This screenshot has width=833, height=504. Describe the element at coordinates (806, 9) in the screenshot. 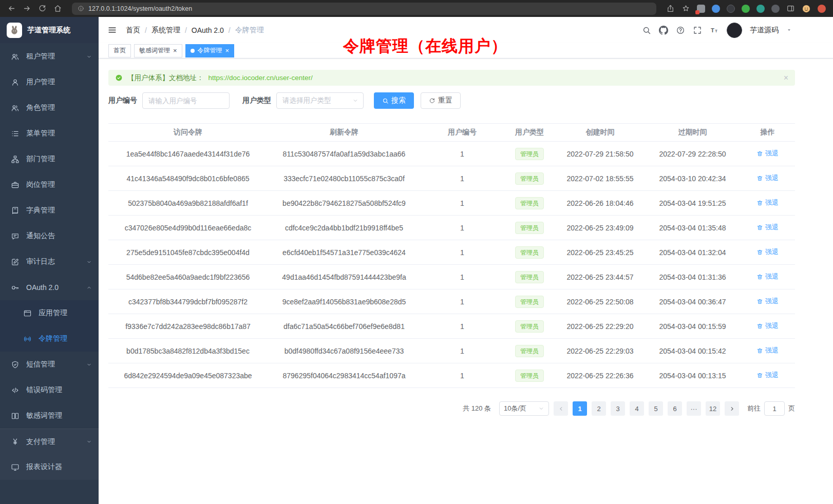

I see `profile-smiley-icon` at that location.